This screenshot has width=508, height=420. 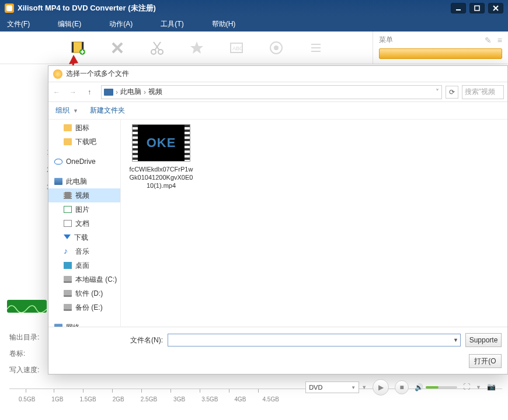 I want to click on dialog-toolbar: 组织▼ 新建文件夹, so click(x=278, y=111).